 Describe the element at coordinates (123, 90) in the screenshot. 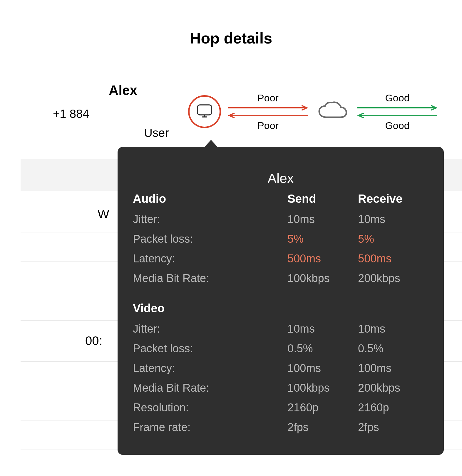

I see `user-name: Alex` at that location.